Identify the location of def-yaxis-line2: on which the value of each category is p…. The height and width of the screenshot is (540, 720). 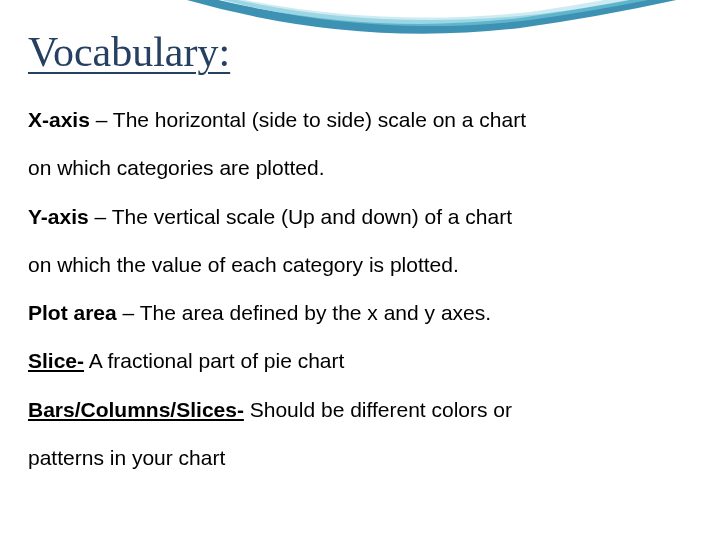
(360, 265).